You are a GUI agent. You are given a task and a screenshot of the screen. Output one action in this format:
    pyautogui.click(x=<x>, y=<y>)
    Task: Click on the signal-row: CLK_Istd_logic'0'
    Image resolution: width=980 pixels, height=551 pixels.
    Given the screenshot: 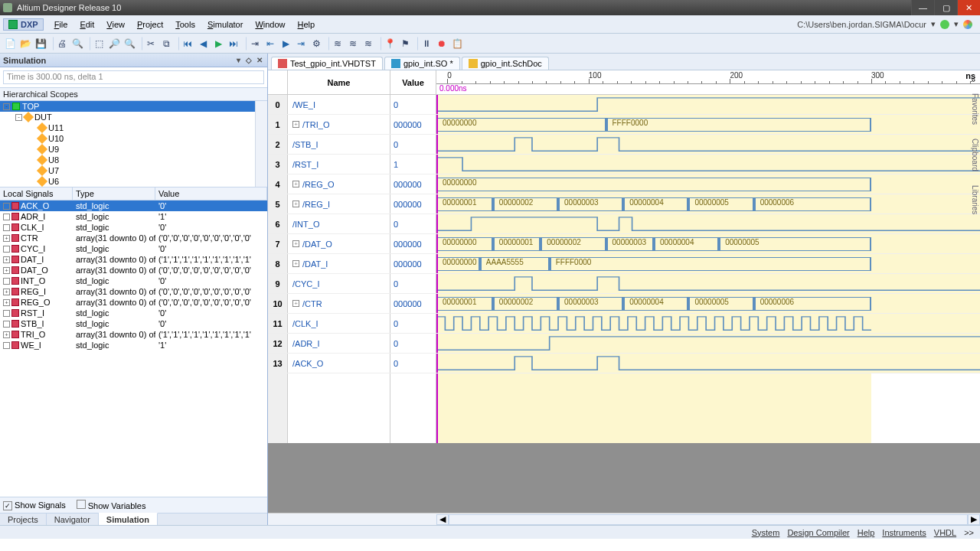 What is the action you would take?
    pyautogui.click(x=133, y=227)
    